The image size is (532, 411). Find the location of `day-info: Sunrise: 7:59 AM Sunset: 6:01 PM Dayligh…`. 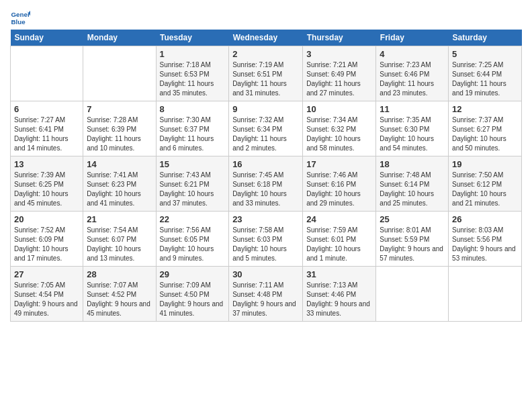

day-info: Sunrise: 7:59 AM Sunset: 6:01 PM Dayligh… is located at coordinates (339, 244).